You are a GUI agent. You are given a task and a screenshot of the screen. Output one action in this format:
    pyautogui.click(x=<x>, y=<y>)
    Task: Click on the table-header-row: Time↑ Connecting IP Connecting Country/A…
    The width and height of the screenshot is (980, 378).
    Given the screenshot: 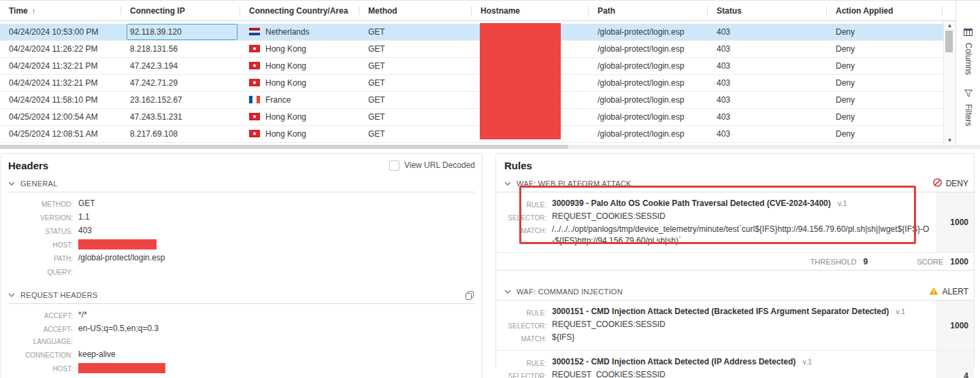 What is the action you would take?
    pyautogui.click(x=490, y=11)
    